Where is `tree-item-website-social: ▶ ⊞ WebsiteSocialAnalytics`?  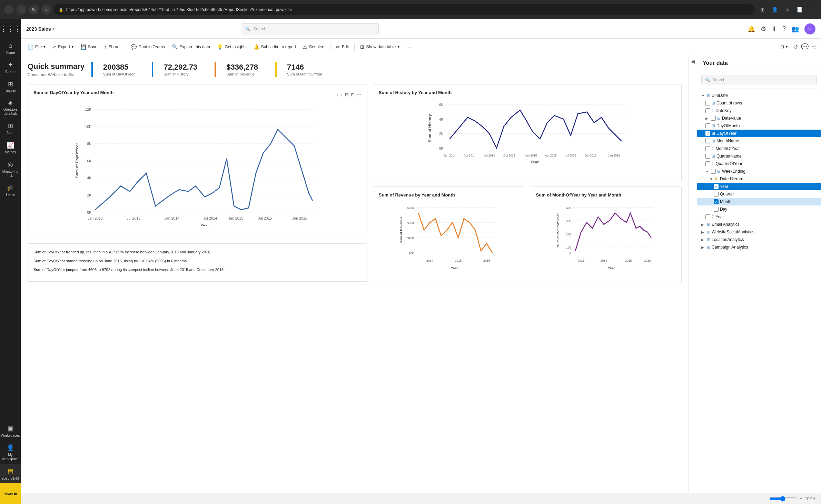
tree-item-website-social: ▶ ⊞ WebsiteSocialAnalytics is located at coordinates (759, 232).